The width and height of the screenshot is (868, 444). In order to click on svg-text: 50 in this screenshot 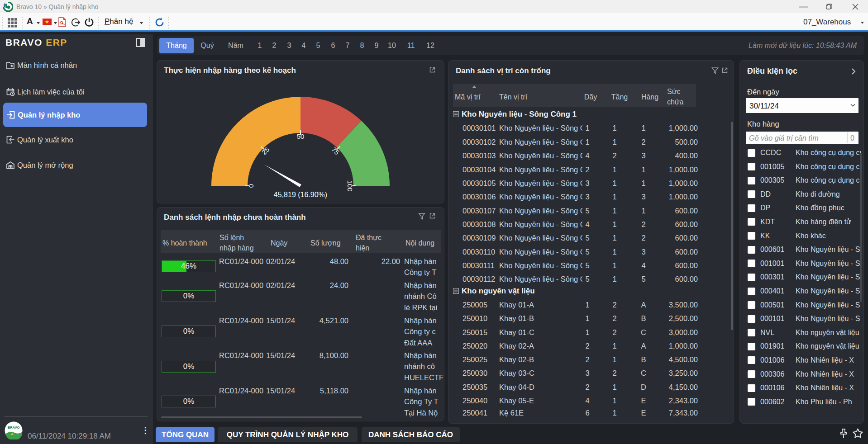, I will do `click(300, 137)`.